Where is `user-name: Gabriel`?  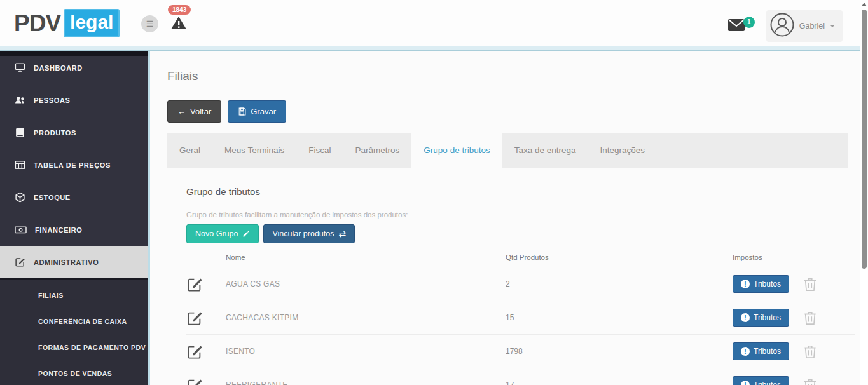
user-name: Gabriel is located at coordinates (812, 26).